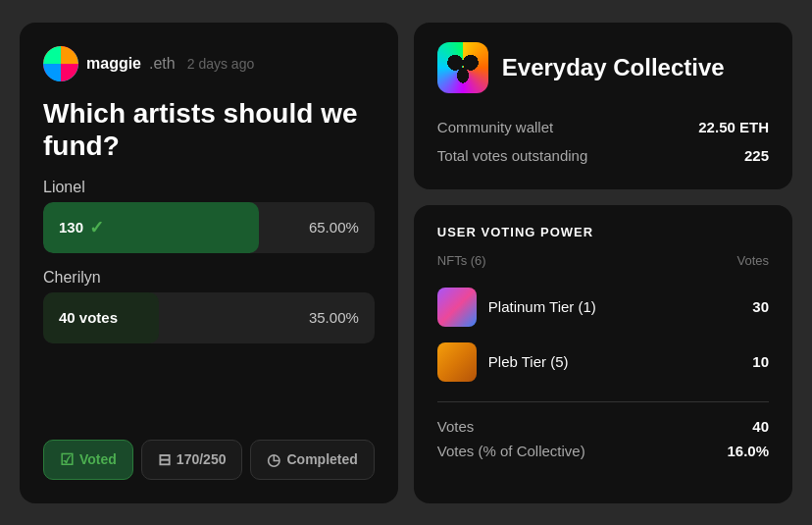 Image resolution: width=812 pixels, height=525 pixels. Describe the element at coordinates (603, 261) in the screenshot. I see `nft-header-row: NFTs (6) Votes` at that location.